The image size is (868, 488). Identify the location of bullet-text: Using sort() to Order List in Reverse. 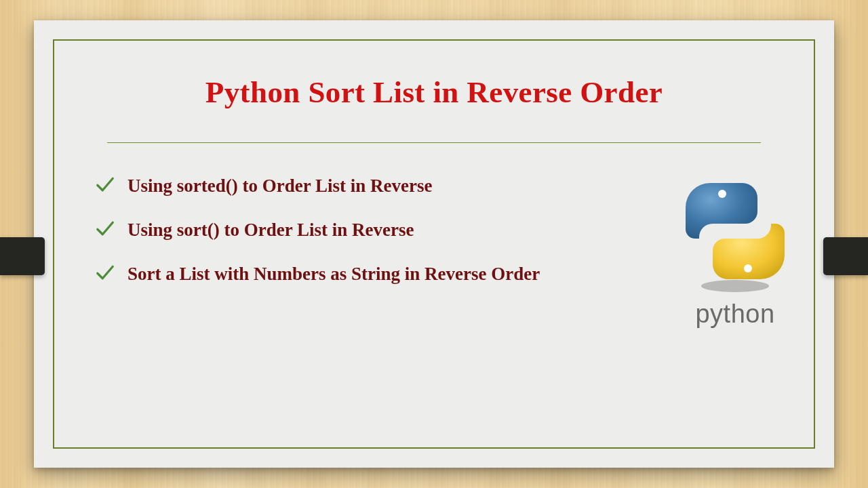
(271, 230).